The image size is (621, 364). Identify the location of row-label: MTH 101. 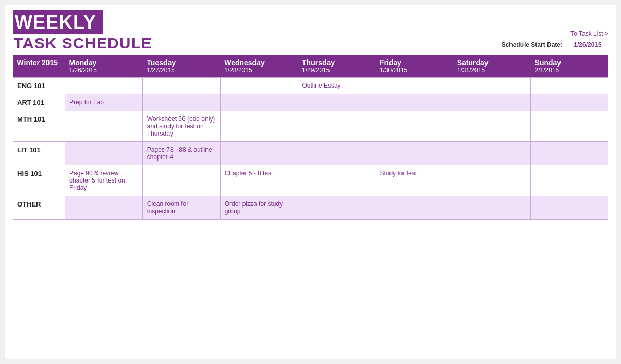
(39, 126).